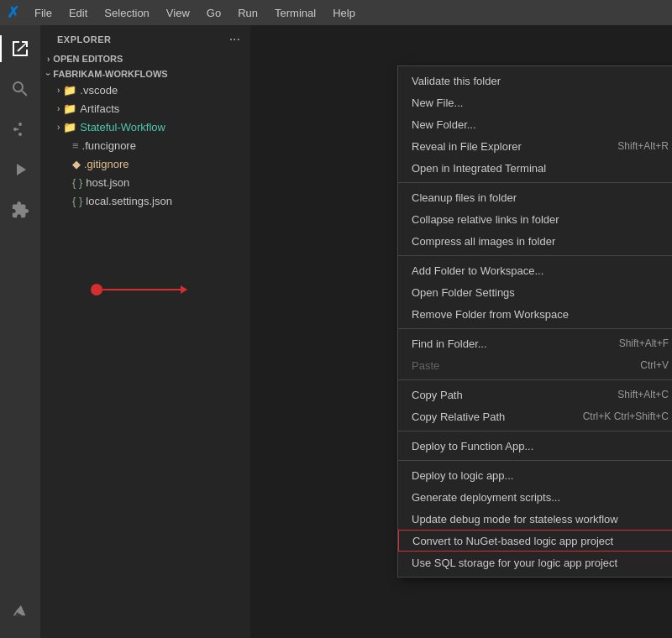  What do you see at coordinates (99, 91) in the screenshot?
I see `vscode-label: .vscode` at bounding box center [99, 91].